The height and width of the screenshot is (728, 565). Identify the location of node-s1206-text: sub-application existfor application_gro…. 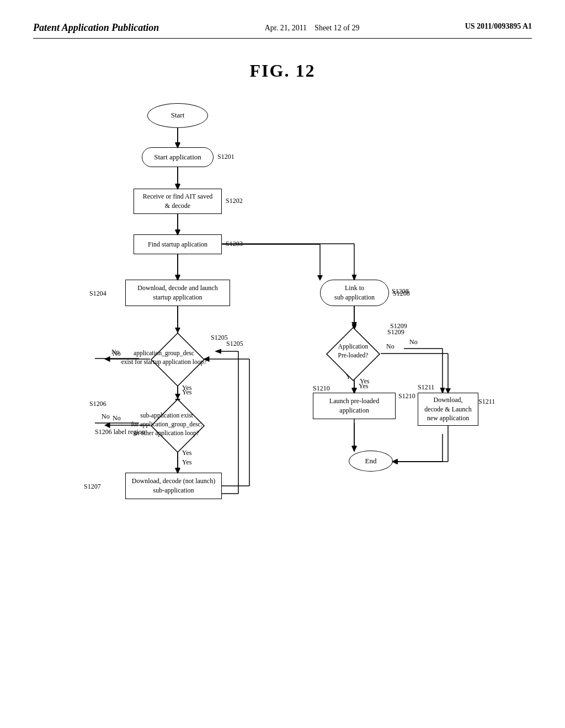
(167, 424).